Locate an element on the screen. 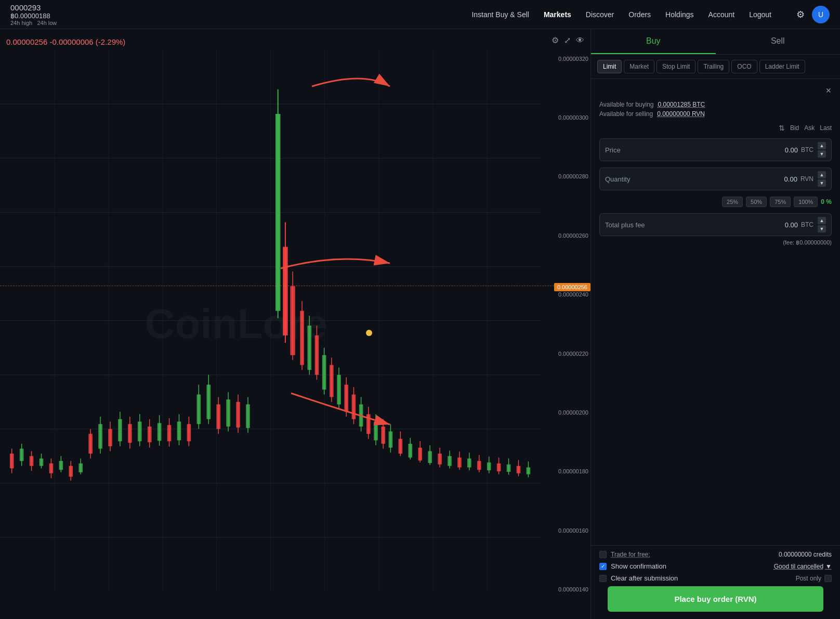 Image resolution: width=840 pixels, height=619 pixels. order-tab-ladder: Ladder Limit is located at coordinates (782, 67).